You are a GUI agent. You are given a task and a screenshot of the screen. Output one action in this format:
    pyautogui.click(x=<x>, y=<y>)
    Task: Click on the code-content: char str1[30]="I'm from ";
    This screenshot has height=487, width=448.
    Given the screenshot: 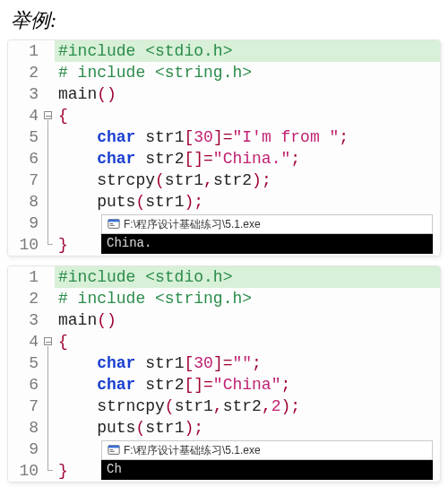 What is the action you would take?
    pyautogui.click(x=247, y=137)
    